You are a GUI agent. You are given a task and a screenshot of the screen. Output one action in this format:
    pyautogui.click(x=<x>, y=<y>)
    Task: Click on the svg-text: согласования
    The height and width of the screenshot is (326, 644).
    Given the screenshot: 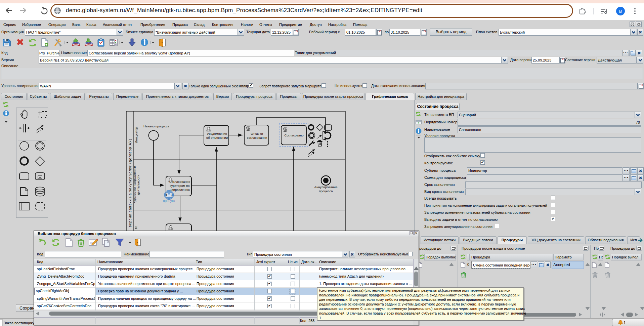 What is the action you would take?
    pyautogui.click(x=257, y=138)
    